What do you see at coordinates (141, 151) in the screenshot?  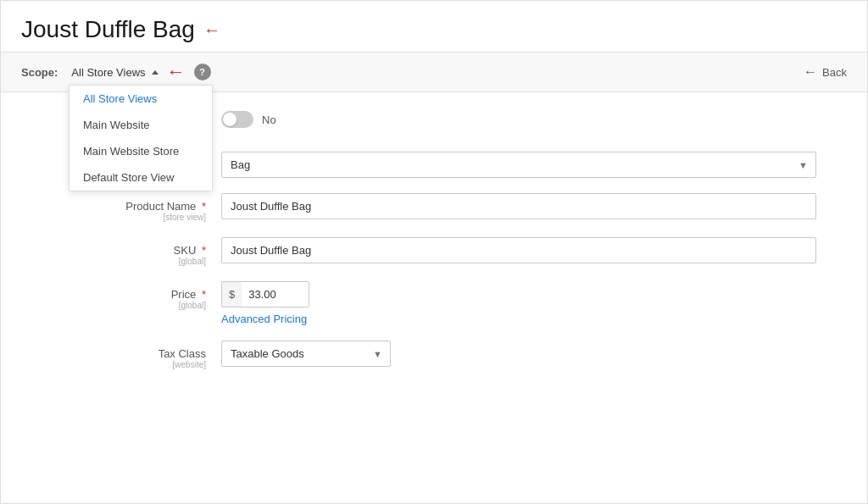 I see `scope-option-main-website-store: Main Website Store` at bounding box center [141, 151].